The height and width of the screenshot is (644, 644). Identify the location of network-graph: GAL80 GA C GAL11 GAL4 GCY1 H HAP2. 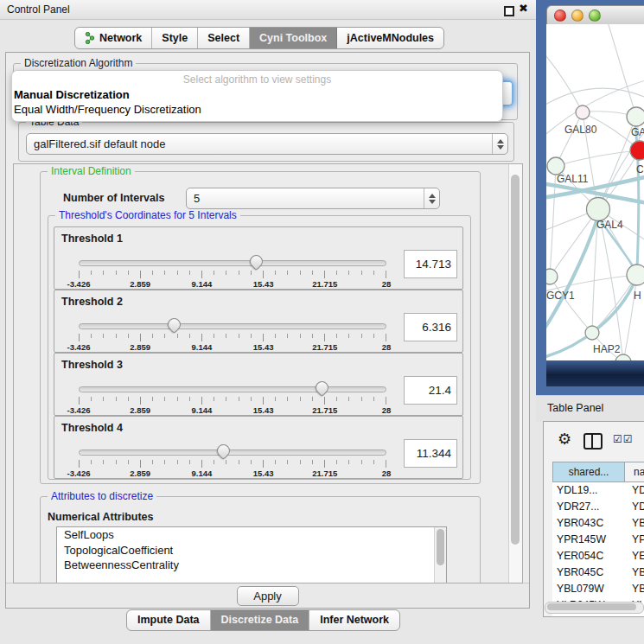
(595, 192).